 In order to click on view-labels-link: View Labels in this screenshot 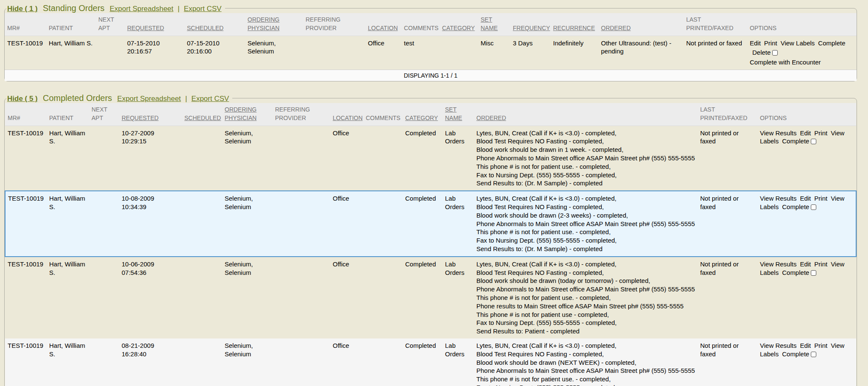, I will do `click(798, 43)`.